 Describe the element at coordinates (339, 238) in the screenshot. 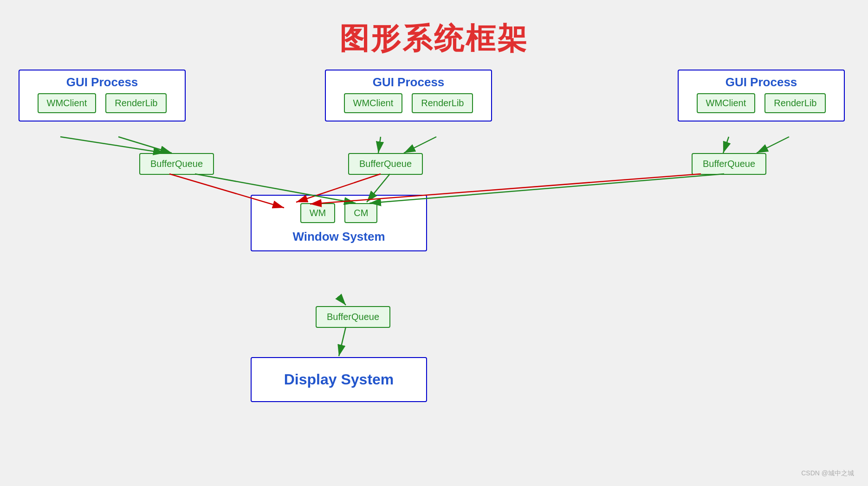

I see `window-system-label: Window System` at that location.